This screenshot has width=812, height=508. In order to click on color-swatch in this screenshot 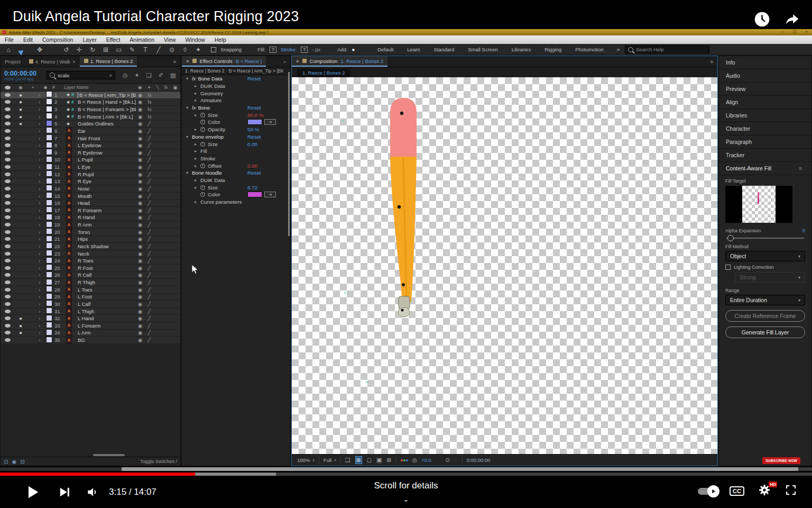, I will do `click(255, 122)`.